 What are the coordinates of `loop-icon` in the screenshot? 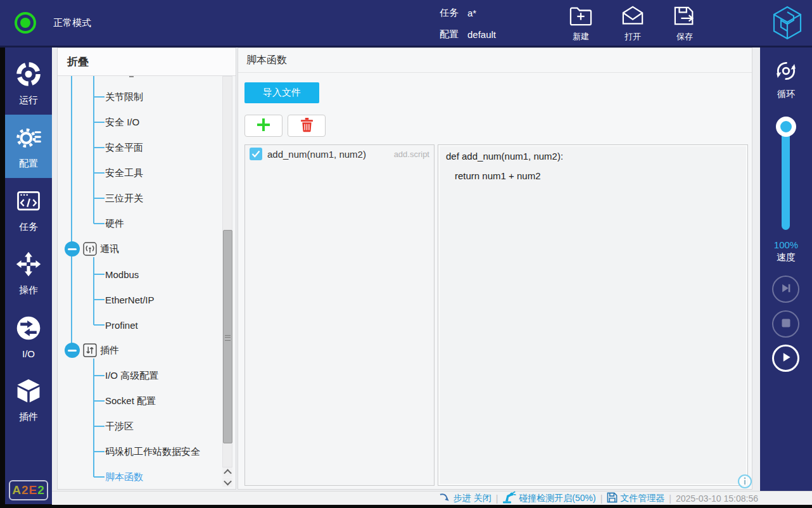 It's located at (786, 72).